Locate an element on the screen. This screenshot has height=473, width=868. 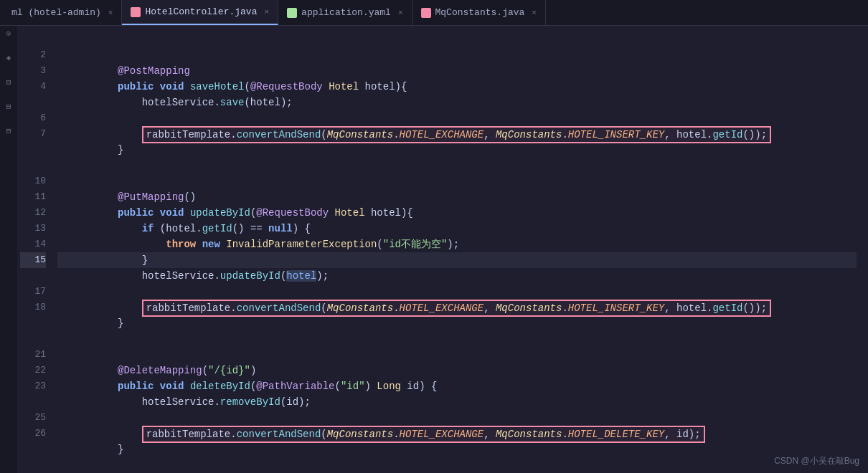
line-num-23: 23 is located at coordinates (33, 386).